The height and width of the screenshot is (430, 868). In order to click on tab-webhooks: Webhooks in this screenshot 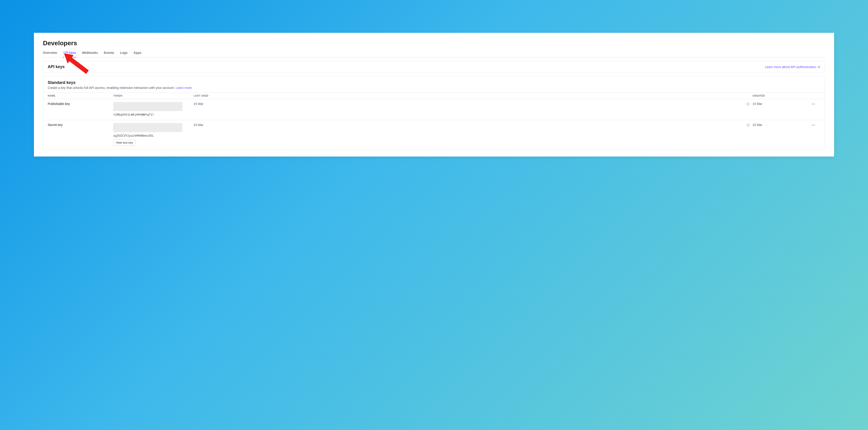, I will do `click(90, 54)`.